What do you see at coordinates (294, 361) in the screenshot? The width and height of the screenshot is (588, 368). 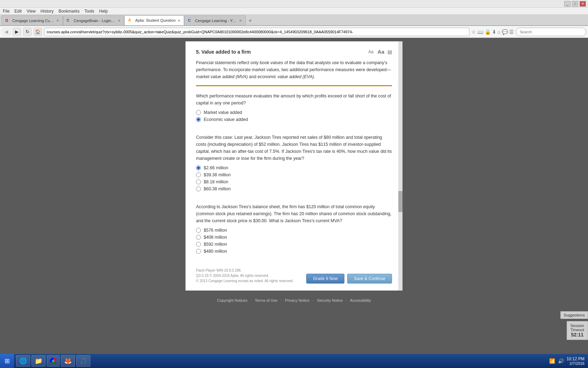 I see `taskbar: ⊞ 🌐 📁 🦊 🎵 📶 🔊 10:12 PM 2/7/2016` at bounding box center [294, 361].